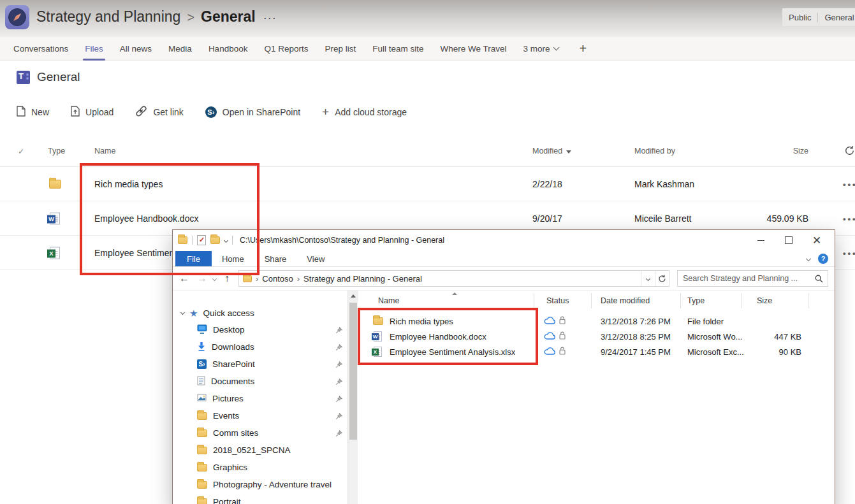 This screenshot has width=855, height=504. Describe the element at coordinates (48, 77) in the screenshot. I see `channel-heading: General` at that location.